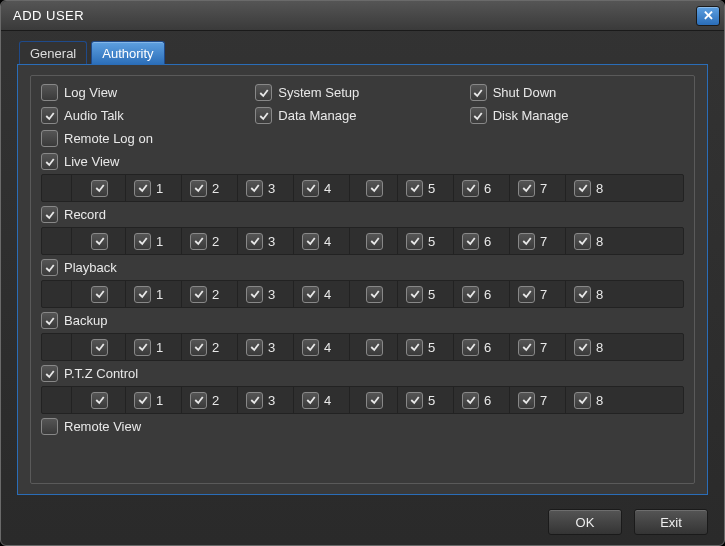  I want to click on close-button: ✕, so click(708, 16).